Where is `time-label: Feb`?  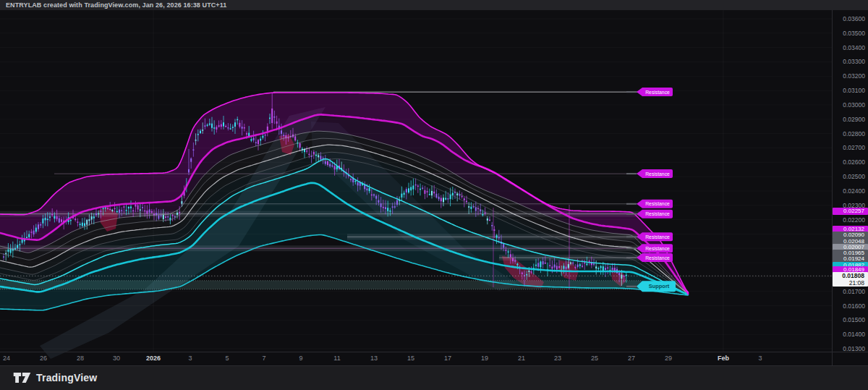
time-label: Feb is located at coordinates (723, 358).